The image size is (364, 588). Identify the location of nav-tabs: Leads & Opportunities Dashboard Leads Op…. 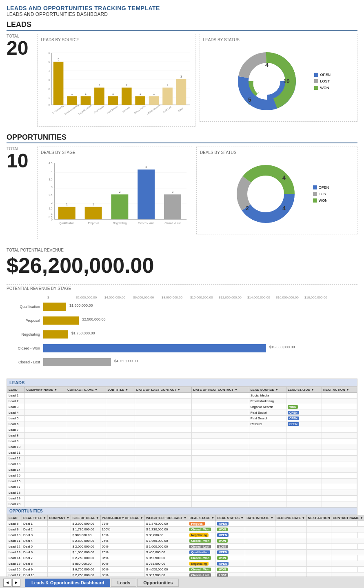
(101, 583).